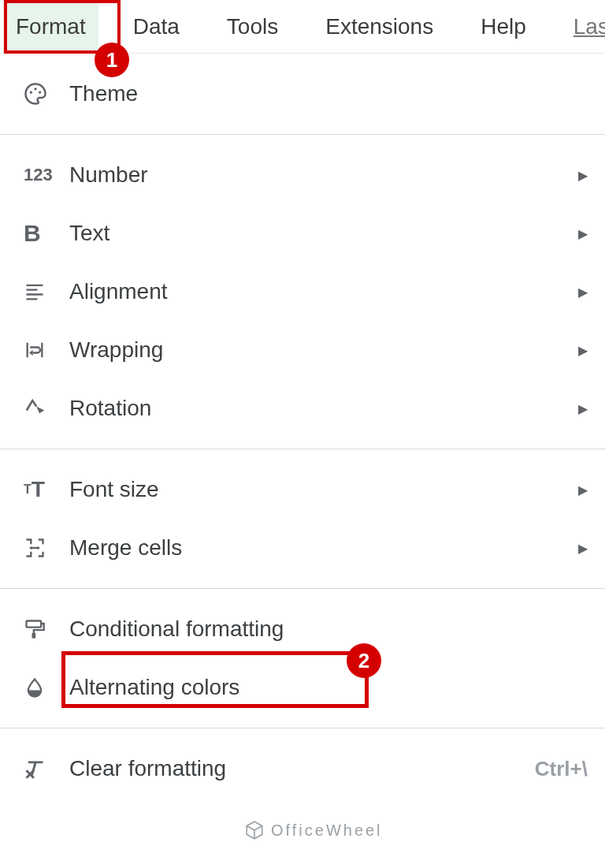 Image resolution: width=605 pixels, height=868 pixels. Describe the element at coordinates (302, 490) in the screenshot. I see `menu-item-font-size: TT Font size ▶` at that location.